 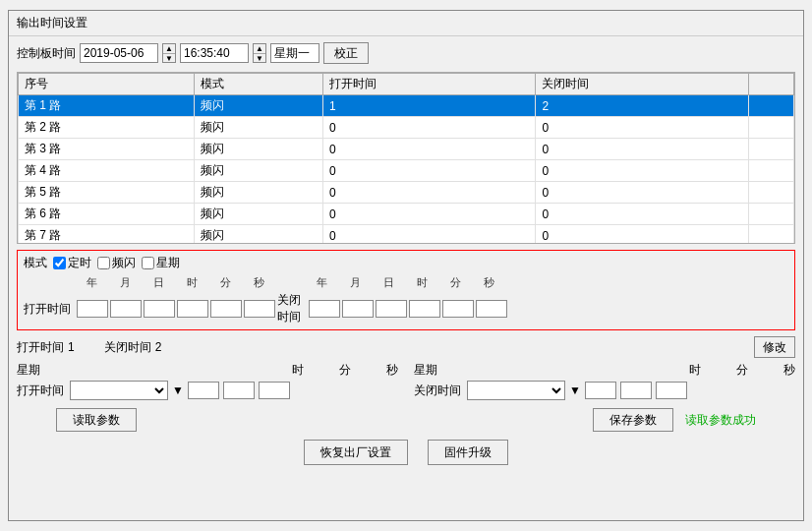 What do you see at coordinates (119, 53) in the screenshot?
I see `date-input` at bounding box center [119, 53].